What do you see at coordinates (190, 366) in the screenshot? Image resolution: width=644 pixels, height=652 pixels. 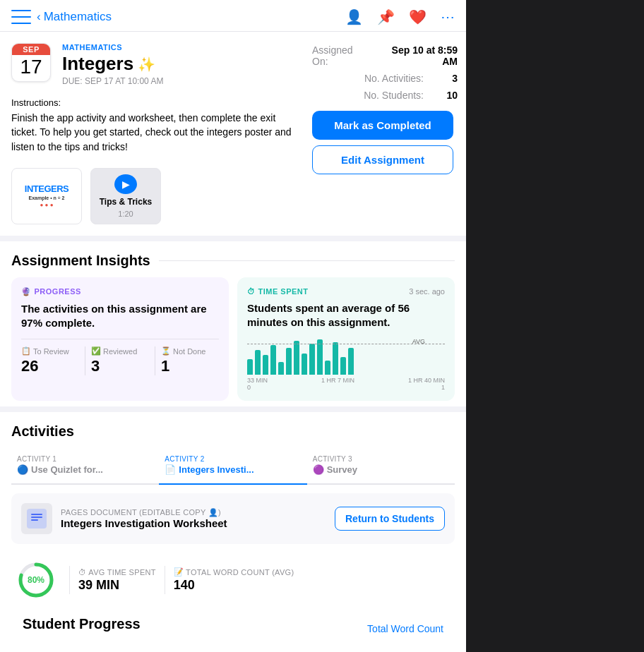 I see `not-done-value: 1` at bounding box center [190, 366].